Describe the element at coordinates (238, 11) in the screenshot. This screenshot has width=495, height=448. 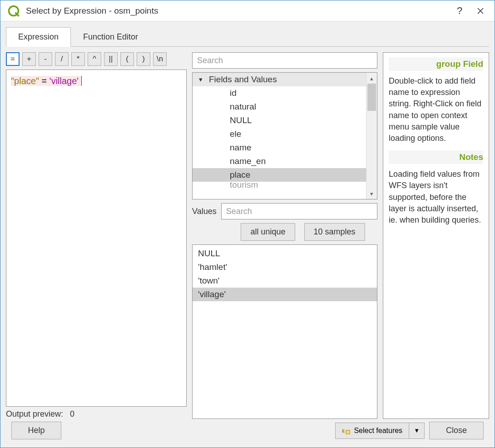
I see `window-title: Select by Expression - osm_points` at that location.